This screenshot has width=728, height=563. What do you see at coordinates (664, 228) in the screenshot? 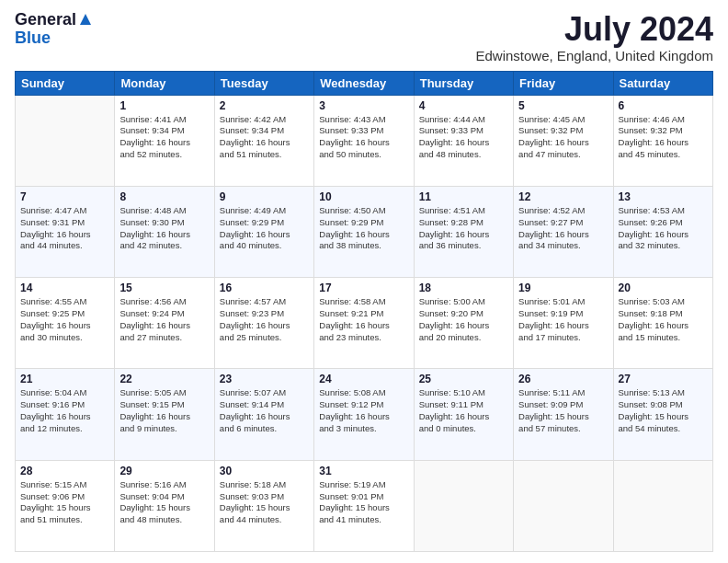
I see `day-info: Sunrise: 4:53 AMSunset: 9:26 PMDaylight:…` at bounding box center [664, 228].